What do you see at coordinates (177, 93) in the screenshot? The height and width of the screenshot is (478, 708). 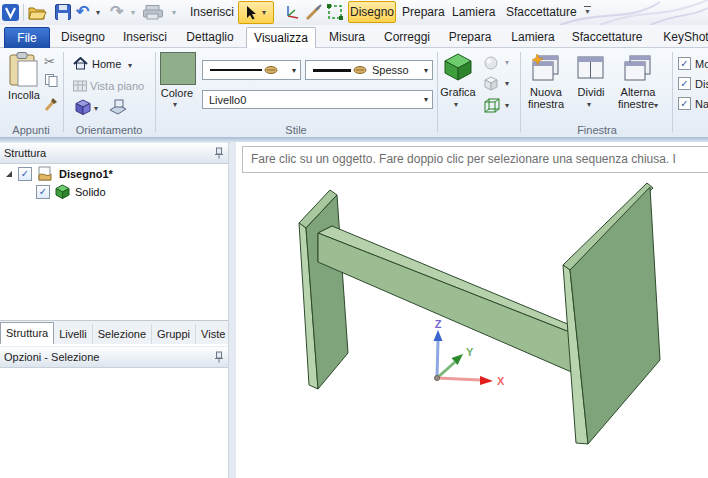 I see `color-button: Colore` at bounding box center [177, 93].